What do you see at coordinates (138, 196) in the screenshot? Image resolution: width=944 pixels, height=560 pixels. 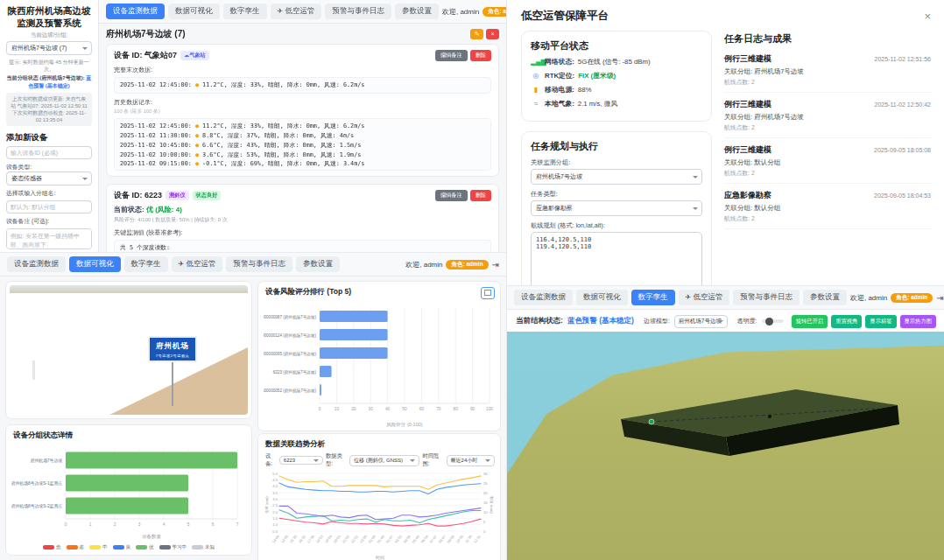 I see `device2-title: 设备 ID: 6223` at bounding box center [138, 196].